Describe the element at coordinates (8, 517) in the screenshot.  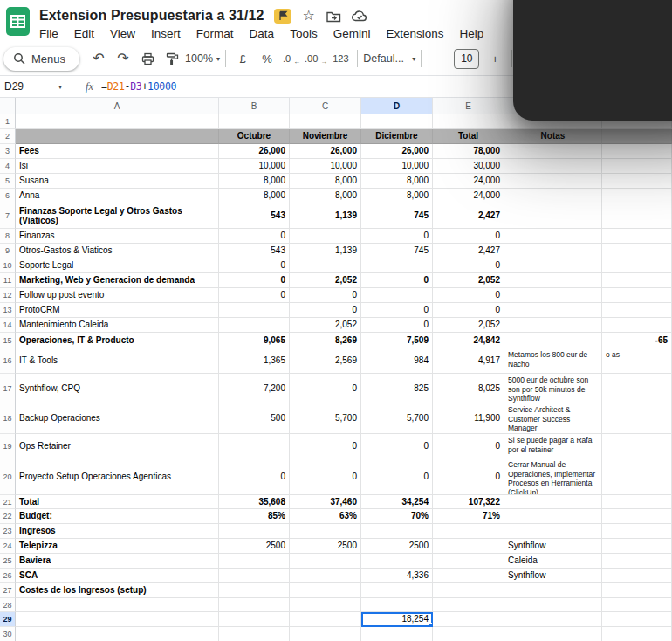
I see `row-header-22: 22` at that location.